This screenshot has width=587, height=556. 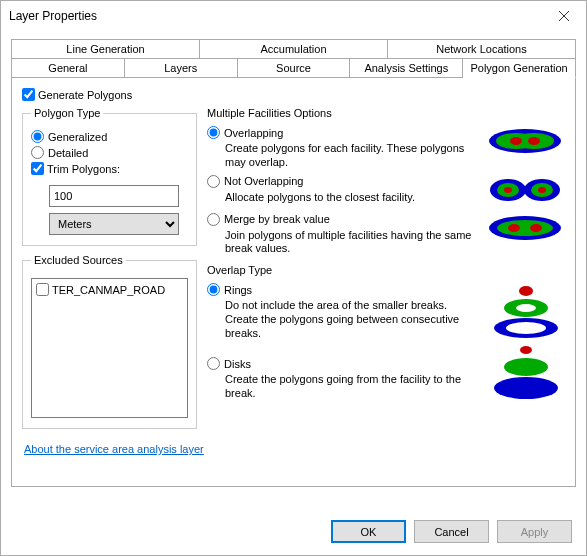 I want to click on apply-button: Apply, so click(x=534, y=532).